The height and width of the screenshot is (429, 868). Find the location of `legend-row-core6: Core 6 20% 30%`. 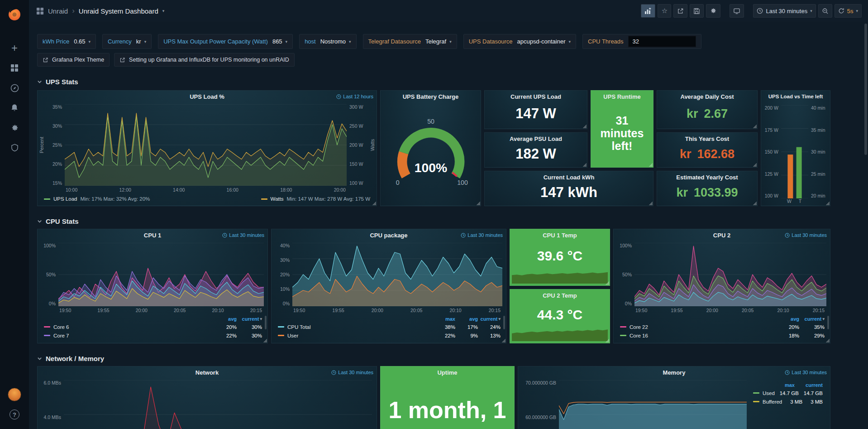

legend-row-core6: Core 6 20% 30% is located at coordinates (153, 327).